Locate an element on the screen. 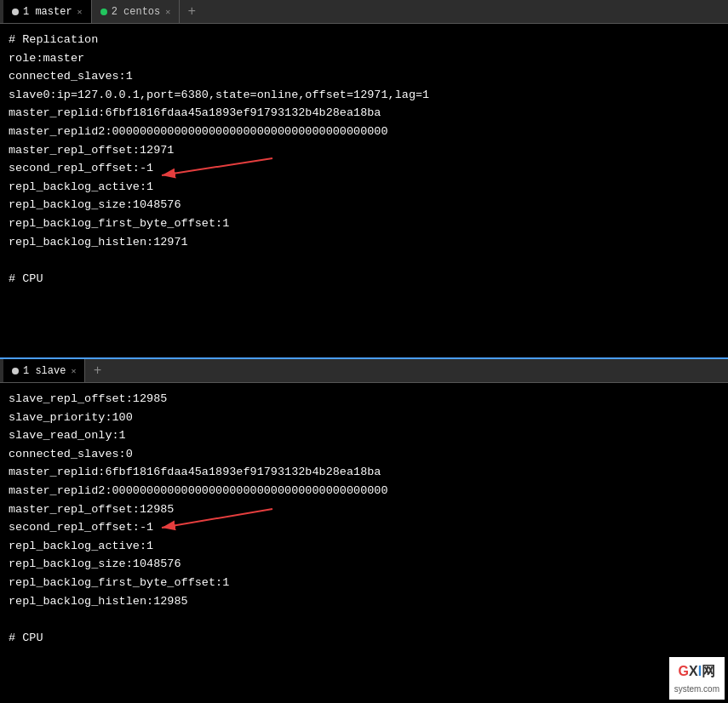  tab-add-top: + is located at coordinates (192, 12).